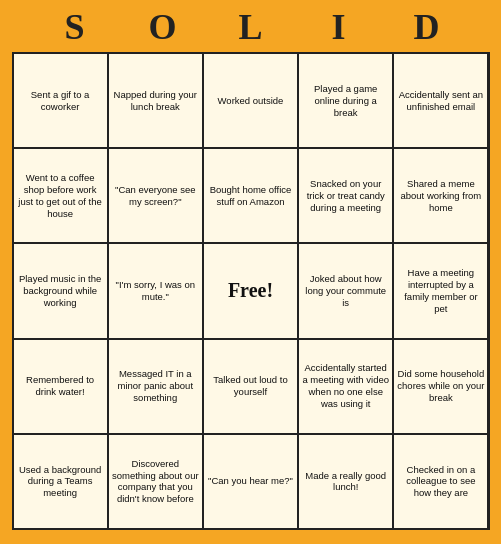 Image resolution: width=501 pixels, height=544 pixels. What do you see at coordinates (251, 27) in the screenshot?
I see `header-letter: L` at bounding box center [251, 27].